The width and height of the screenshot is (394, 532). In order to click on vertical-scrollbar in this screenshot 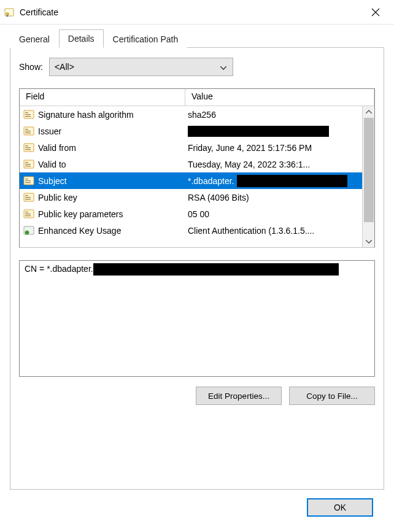, I will do `click(368, 177)`.